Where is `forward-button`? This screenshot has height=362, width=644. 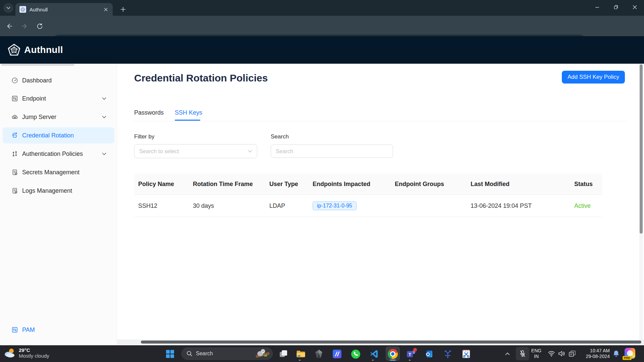 forward-button is located at coordinates (24, 26).